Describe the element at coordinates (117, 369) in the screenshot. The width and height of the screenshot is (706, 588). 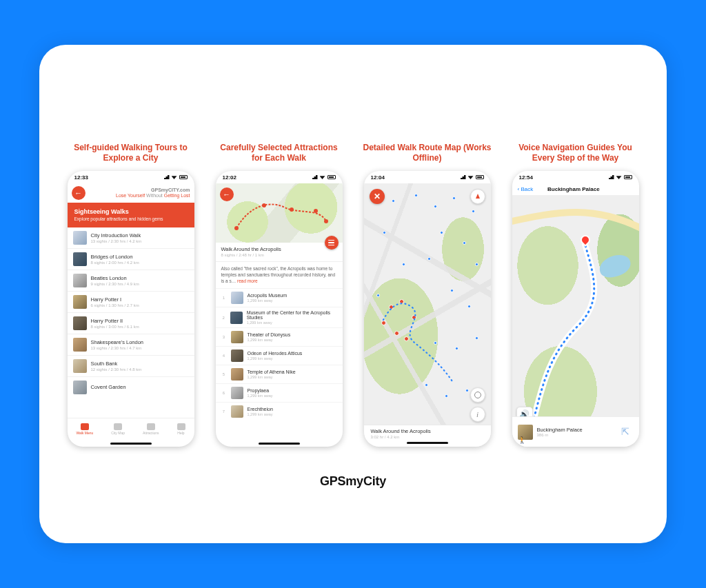
I see `walk-meta: 12 sights / 2:30 hrs / 4.8 km` at that location.